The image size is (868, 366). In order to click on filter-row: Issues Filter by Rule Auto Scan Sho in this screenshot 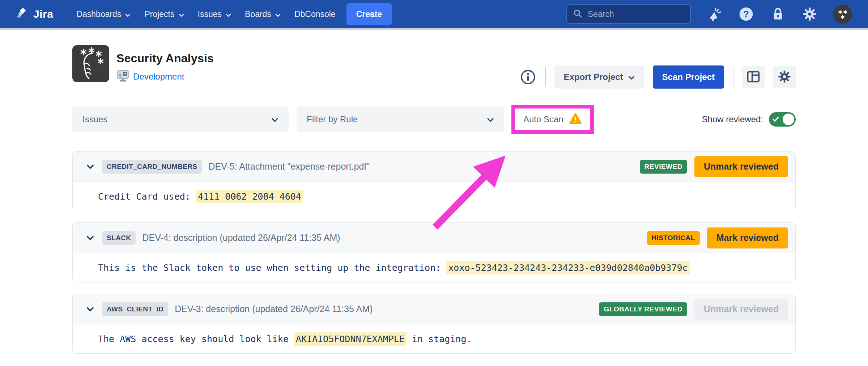, I will do `click(434, 119)`.